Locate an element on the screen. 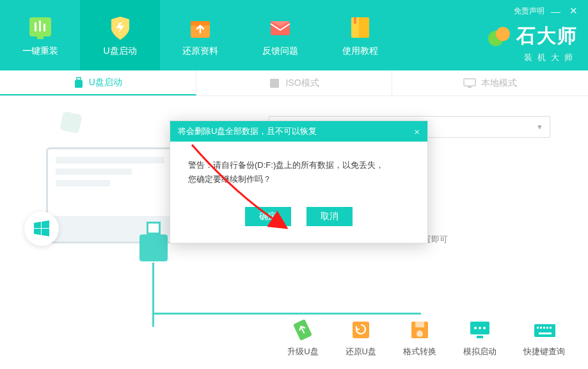  usb-up-icon is located at coordinates (303, 330).